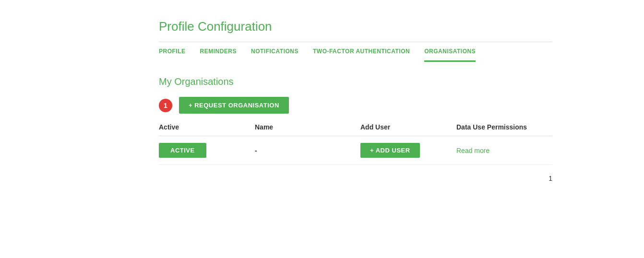 Image resolution: width=644 pixels, height=258 pixels. What do you see at coordinates (166, 106) in the screenshot?
I see `badge-count: 1` at bounding box center [166, 106].